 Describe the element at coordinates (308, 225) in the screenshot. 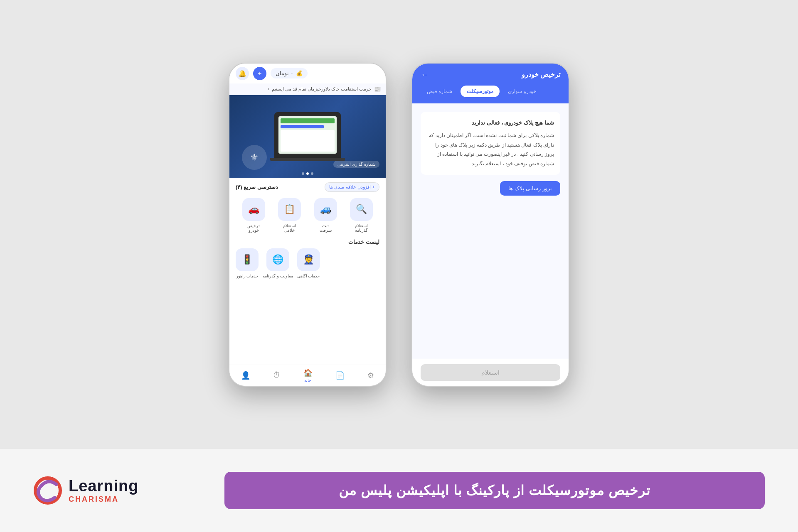

I see `left-phone: 💰 ۰ تومان + 🔔 📰 حرمت استقامت خاک دلاورخی…` at that location.